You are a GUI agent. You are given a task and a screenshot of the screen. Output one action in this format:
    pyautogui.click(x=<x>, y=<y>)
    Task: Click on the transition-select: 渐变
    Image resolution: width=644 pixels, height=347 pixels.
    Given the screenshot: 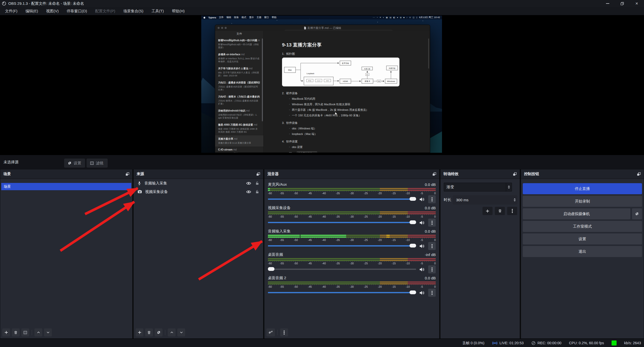 What is the action you would take?
    pyautogui.click(x=478, y=187)
    